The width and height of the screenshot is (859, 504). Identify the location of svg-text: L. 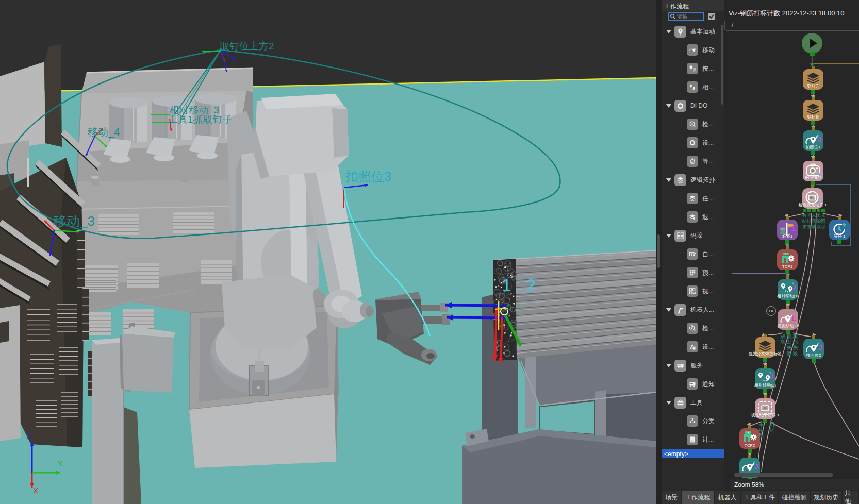
(794, 318).